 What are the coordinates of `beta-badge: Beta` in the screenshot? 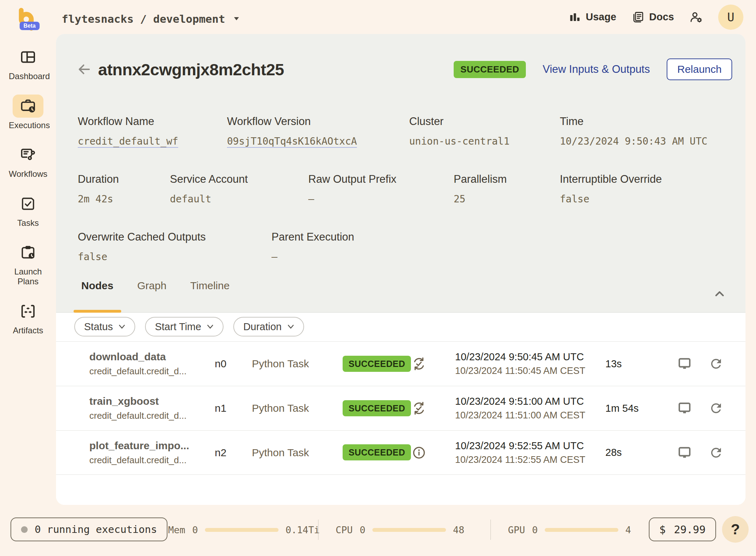 It's located at (29, 26).